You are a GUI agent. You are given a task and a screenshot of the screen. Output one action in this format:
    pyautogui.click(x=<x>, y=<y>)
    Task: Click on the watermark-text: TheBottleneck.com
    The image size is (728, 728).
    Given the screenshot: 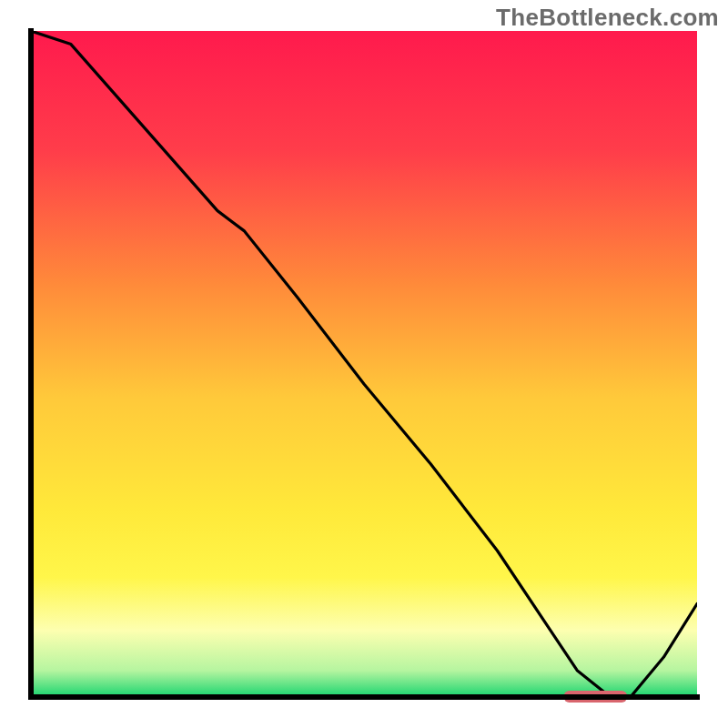 What is the action you would take?
    pyautogui.click(x=608, y=18)
    